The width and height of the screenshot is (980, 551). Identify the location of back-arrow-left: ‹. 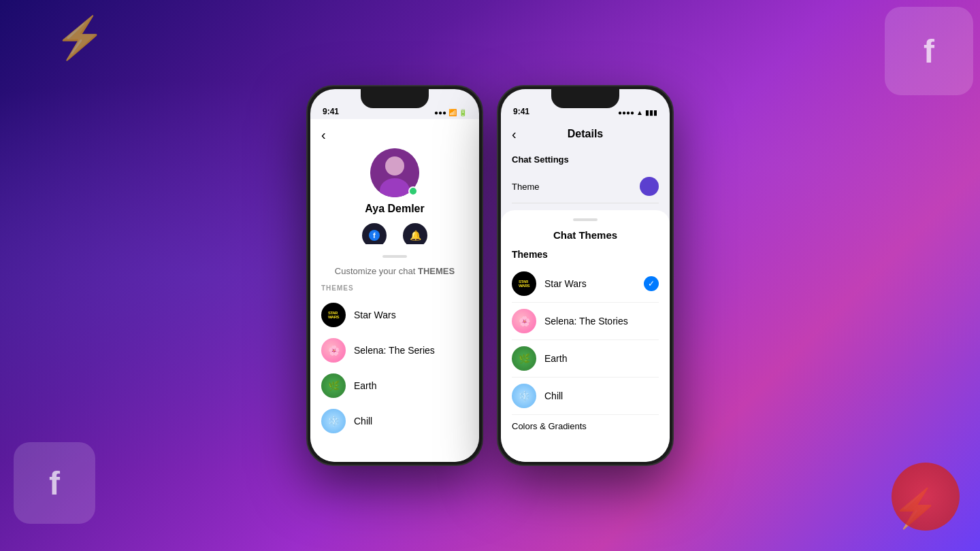
(395, 135).